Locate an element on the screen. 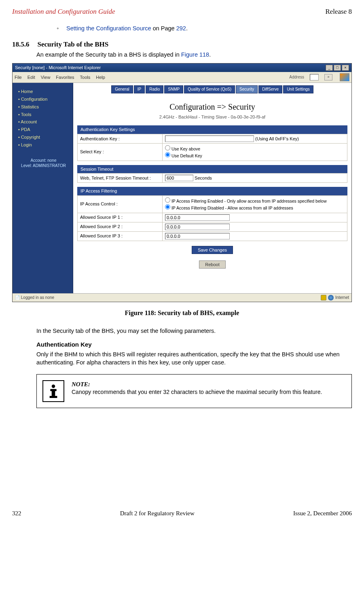  ie-logo-icon is located at coordinates (345, 77).